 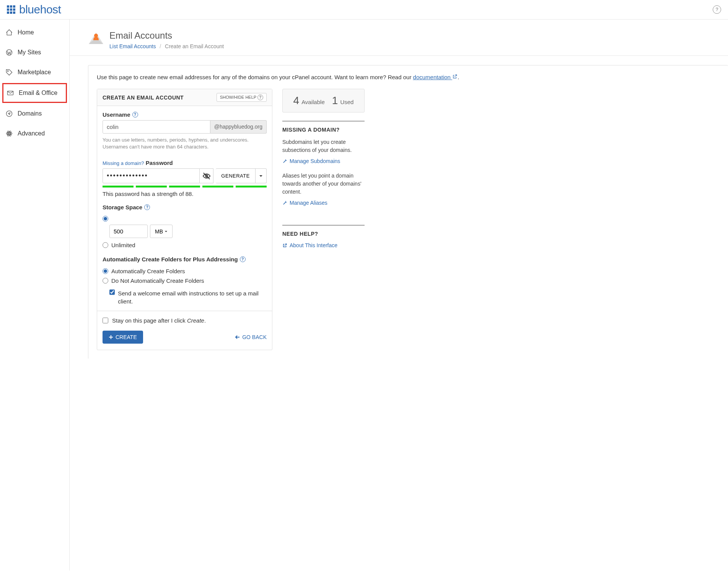 What do you see at coordinates (160, 46) in the screenshot?
I see `breadcrumb-sep: /` at bounding box center [160, 46].